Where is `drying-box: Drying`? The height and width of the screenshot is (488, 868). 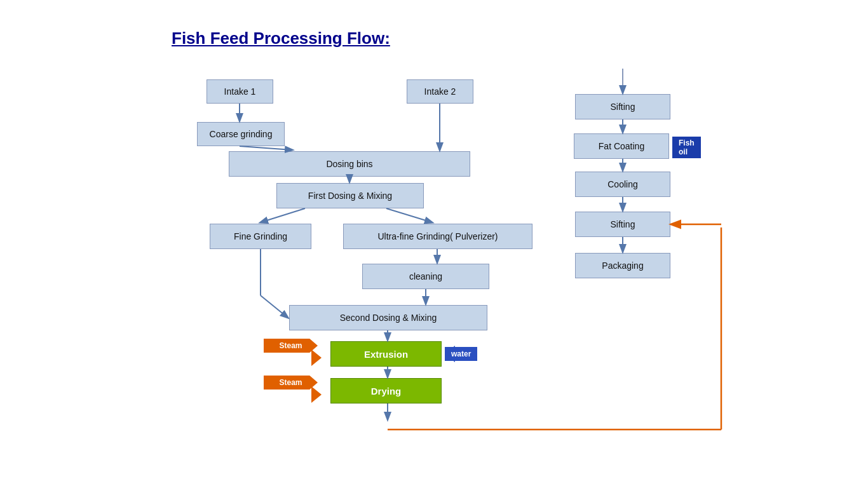
drying-box: Drying is located at coordinates (386, 391).